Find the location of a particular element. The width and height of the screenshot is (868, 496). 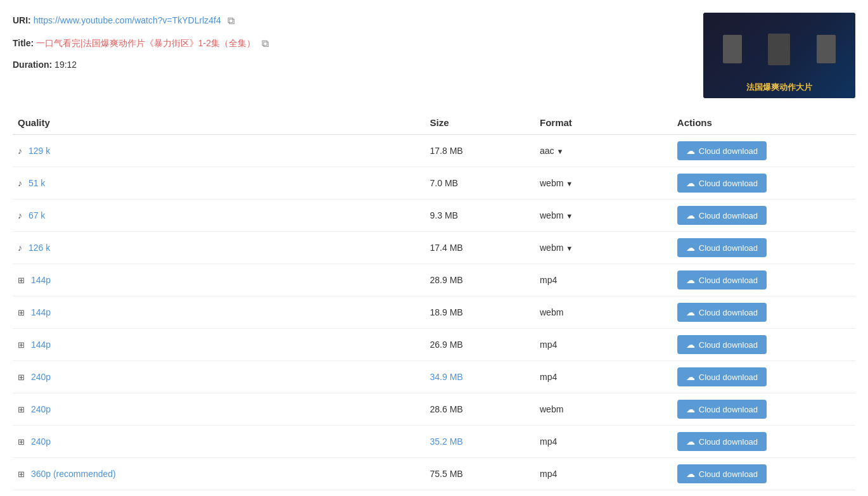

format-value: aac is located at coordinates (547, 151).